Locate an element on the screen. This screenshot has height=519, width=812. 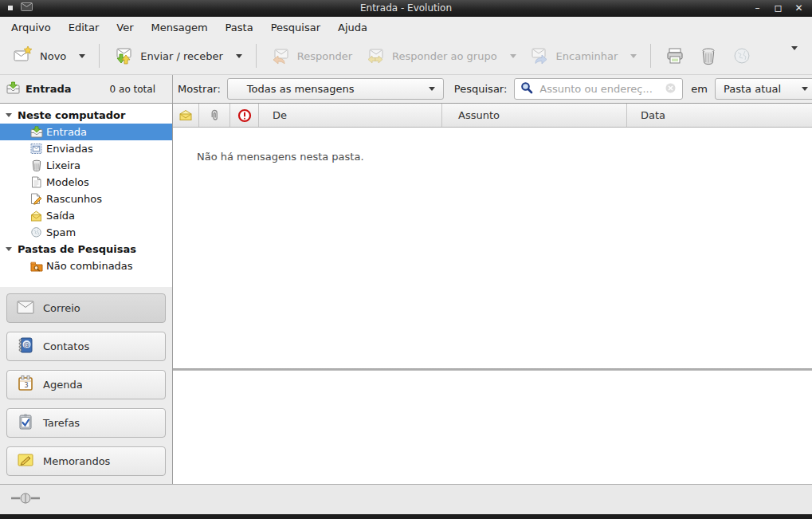
menu-mensagem: Mensagem is located at coordinates (180, 27).